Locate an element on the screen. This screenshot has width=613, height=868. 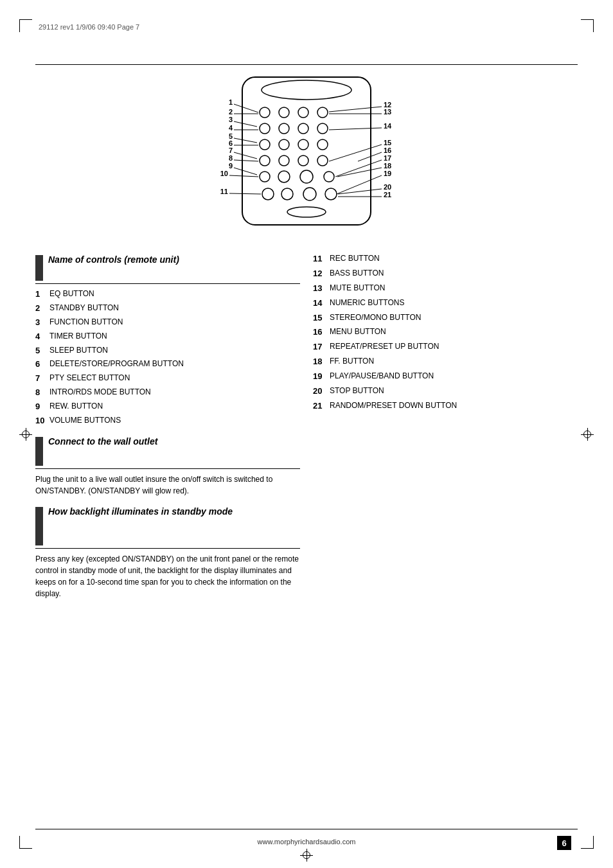
connect-heading-block is located at coordinates (39, 451).